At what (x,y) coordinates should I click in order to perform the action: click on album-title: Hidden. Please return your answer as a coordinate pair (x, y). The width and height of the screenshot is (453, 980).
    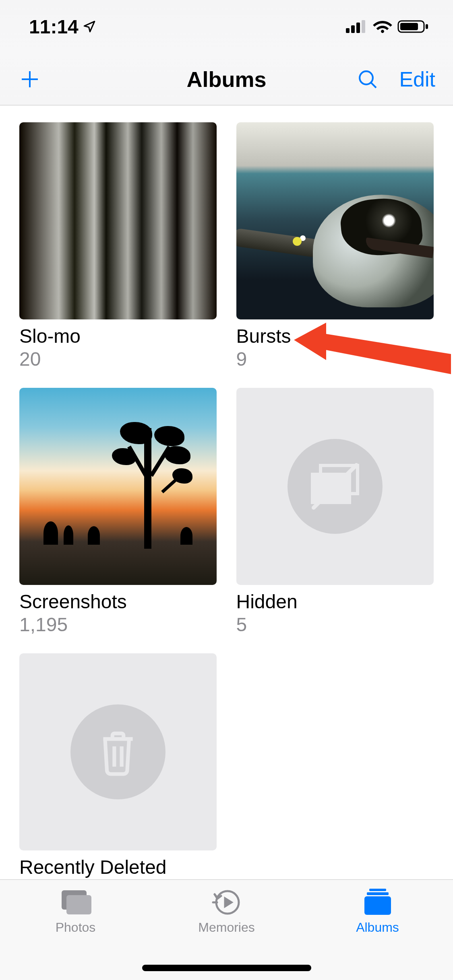
    Looking at the image, I should click on (335, 602).